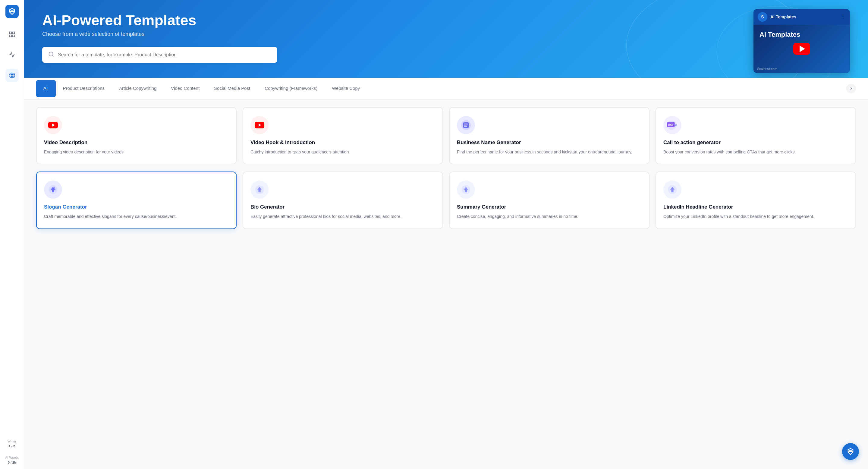 The image size is (868, 469). Describe the element at coordinates (343, 207) in the screenshot. I see `card-title-bio: Bio Generator` at that location.